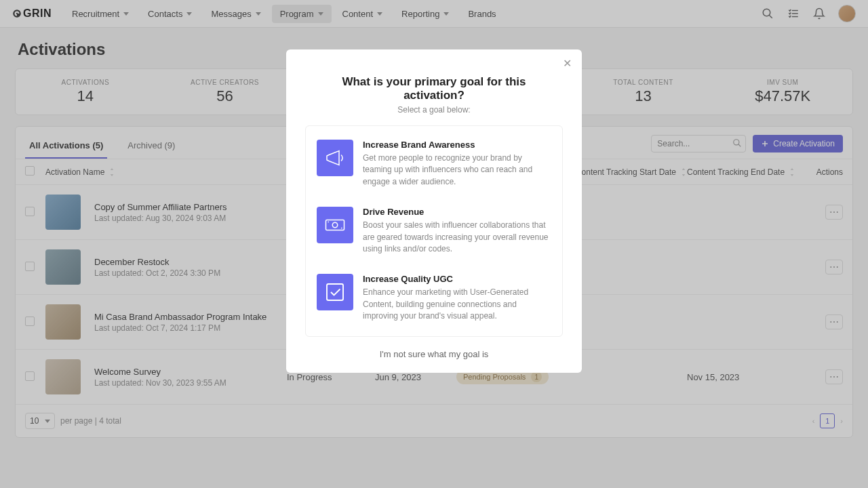 The height and width of the screenshot is (488, 868). I want to click on megaphone-icon, so click(335, 158).